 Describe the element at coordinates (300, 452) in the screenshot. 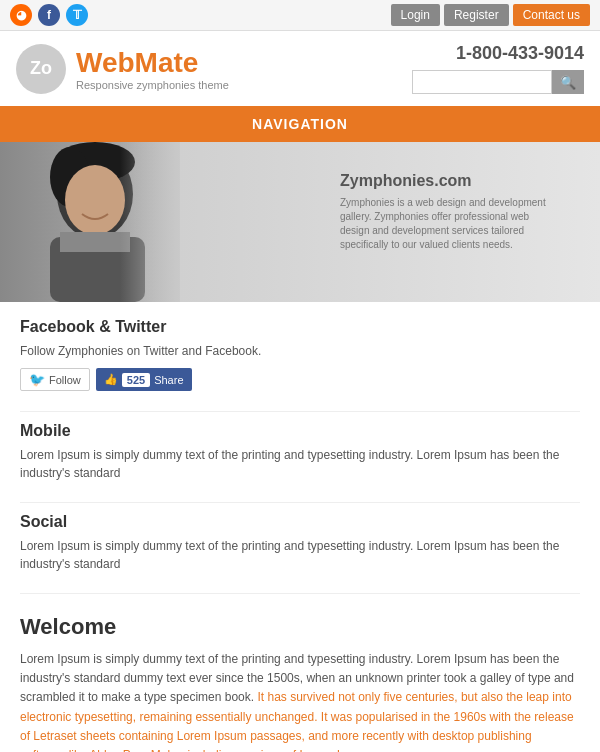

I see `mobile-section: Mobile Lorem Ipsum is simply dummy text …` at that location.